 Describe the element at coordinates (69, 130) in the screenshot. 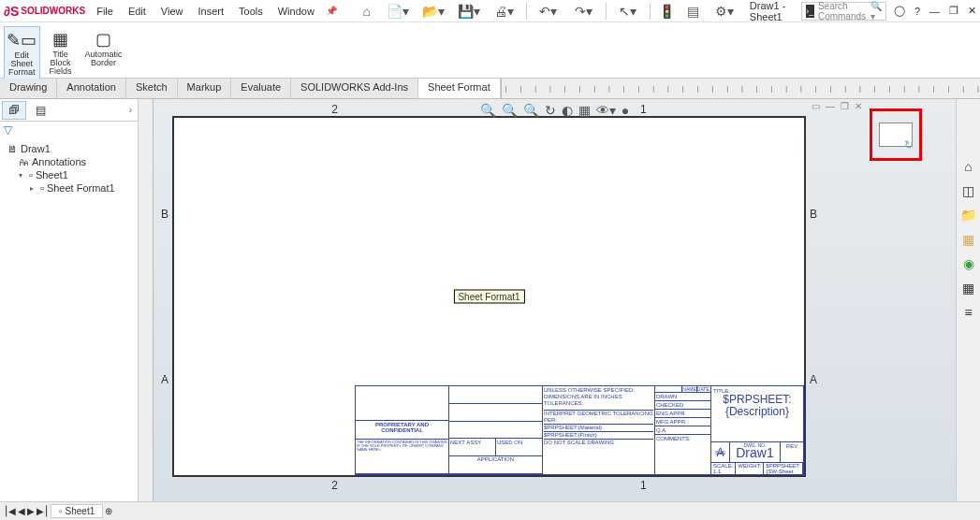

I see `filter-icon: ▽` at that location.